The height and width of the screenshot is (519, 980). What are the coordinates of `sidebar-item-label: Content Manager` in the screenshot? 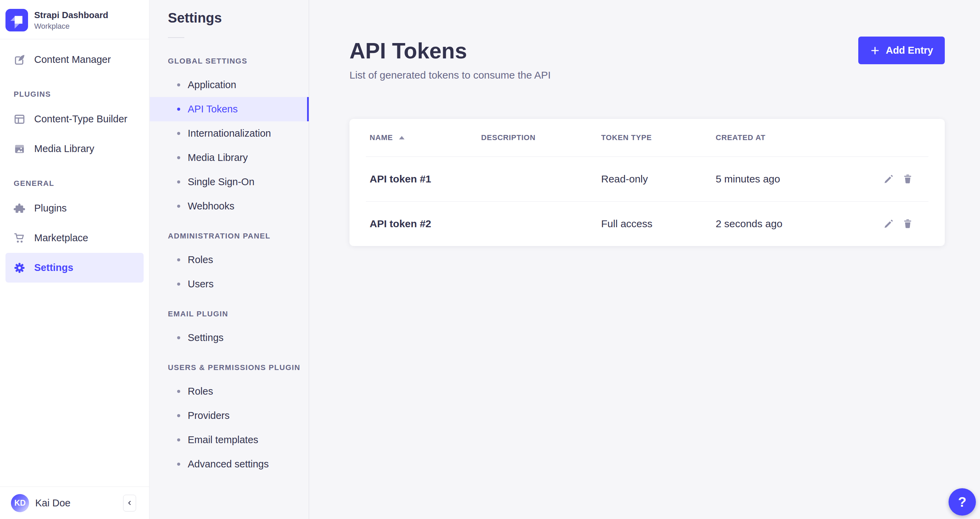 It's located at (72, 60).